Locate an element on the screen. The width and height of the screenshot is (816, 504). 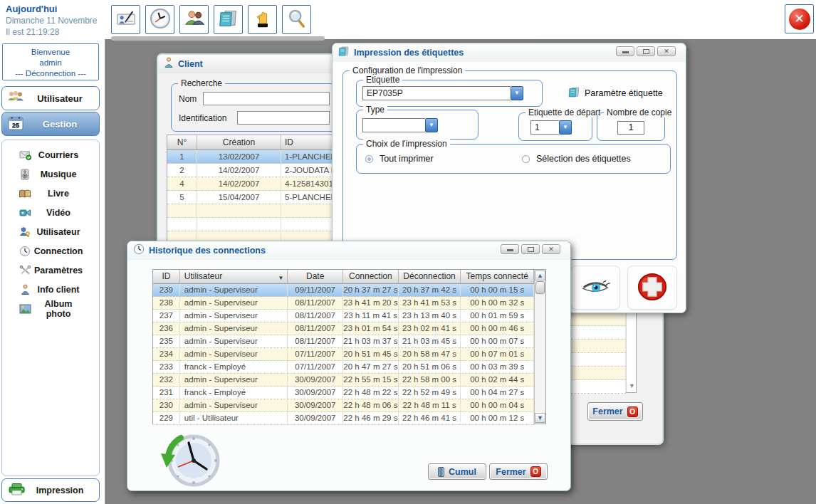
time-label: Il est 21:19:28 is located at coordinates (51, 32).